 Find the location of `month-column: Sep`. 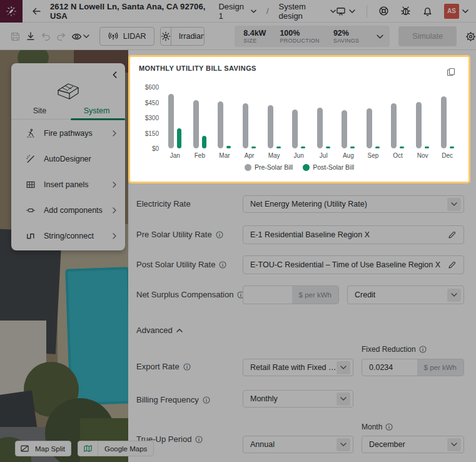

month-column: Sep is located at coordinates (373, 123).